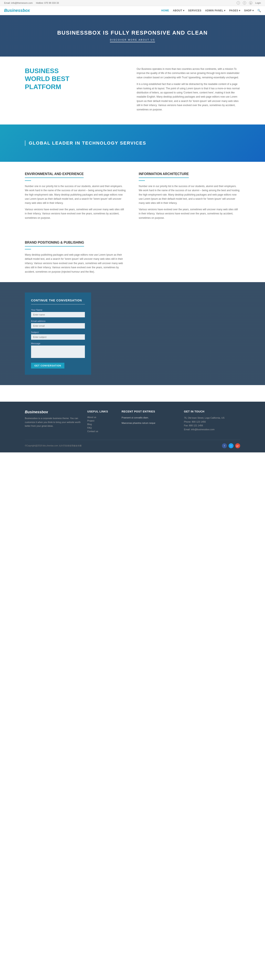 The image size is (265, 980). Describe the element at coordinates (132, 11) in the screenshot. I see `header: Businessbox HOME ABOUT ▾ SERVICES ADMIN …` at that location.